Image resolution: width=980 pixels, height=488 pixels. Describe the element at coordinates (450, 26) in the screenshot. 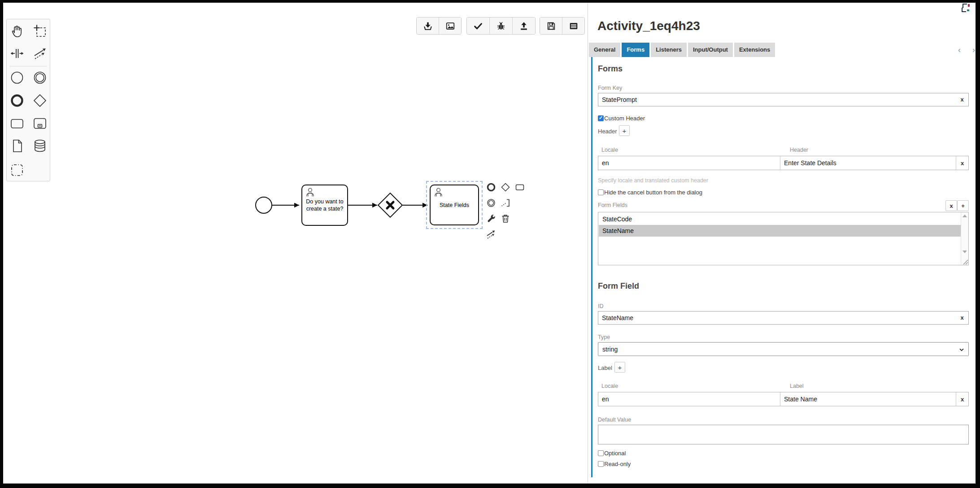

I see `export-image-button` at that location.